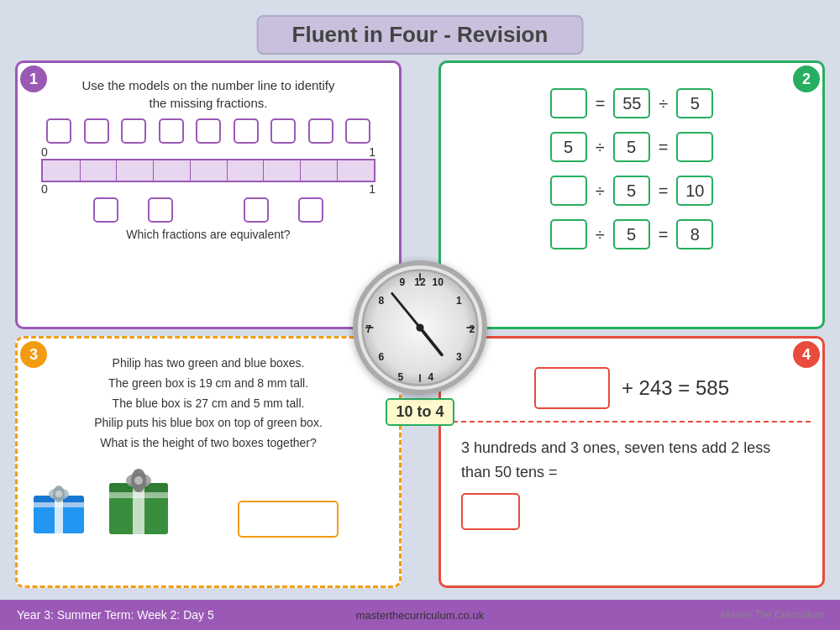 The image size is (840, 630). What do you see at coordinates (208, 363) in the screenshot?
I see `box3-line1: Philip has two green and blue boxes.` at bounding box center [208, 363].